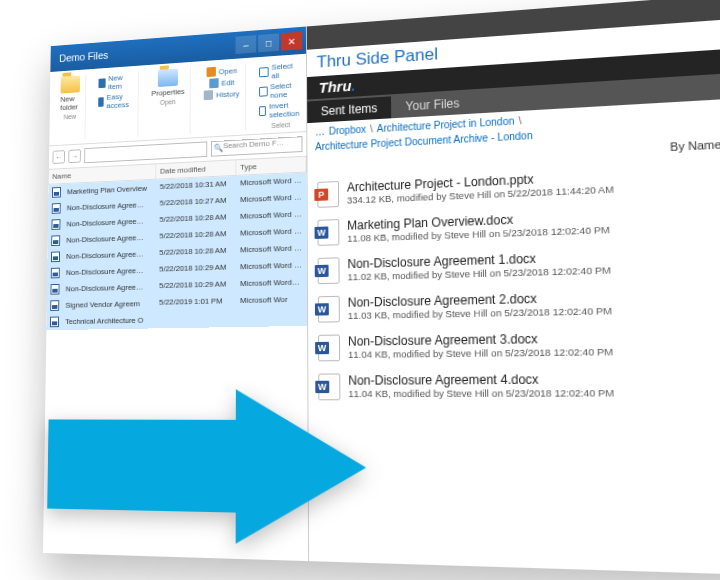 This screenshot has height=580, width=720. What do you see at coordinates (517, 386) in the screenshot?
I see `list-item: Non-Disclosure Agreement 4.docx11.04 KB,…` at bounding box center [517, 386].